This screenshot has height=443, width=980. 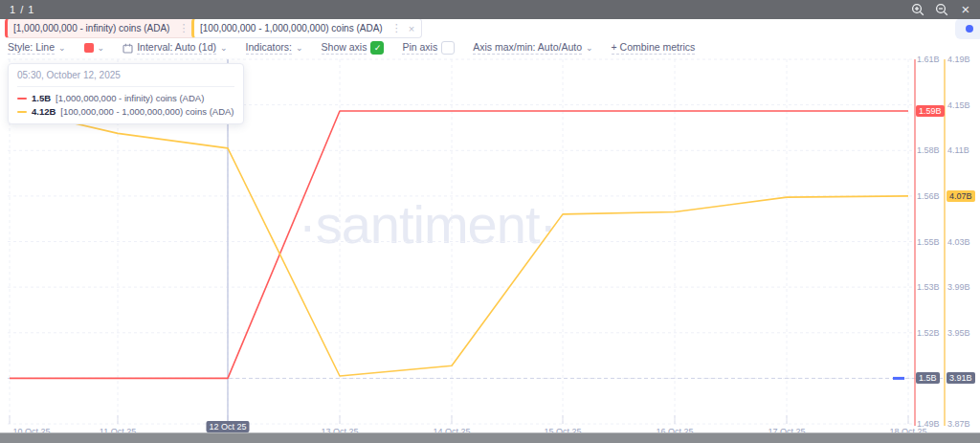 What do you see at coordinates (128, 48) in the screenshot?
I see `calendar-icon` at bounding box center [128, 48].